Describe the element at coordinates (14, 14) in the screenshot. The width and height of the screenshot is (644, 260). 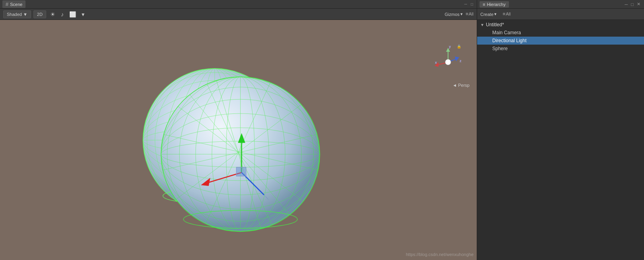
I see `shaded-label: Shaded` at that location.